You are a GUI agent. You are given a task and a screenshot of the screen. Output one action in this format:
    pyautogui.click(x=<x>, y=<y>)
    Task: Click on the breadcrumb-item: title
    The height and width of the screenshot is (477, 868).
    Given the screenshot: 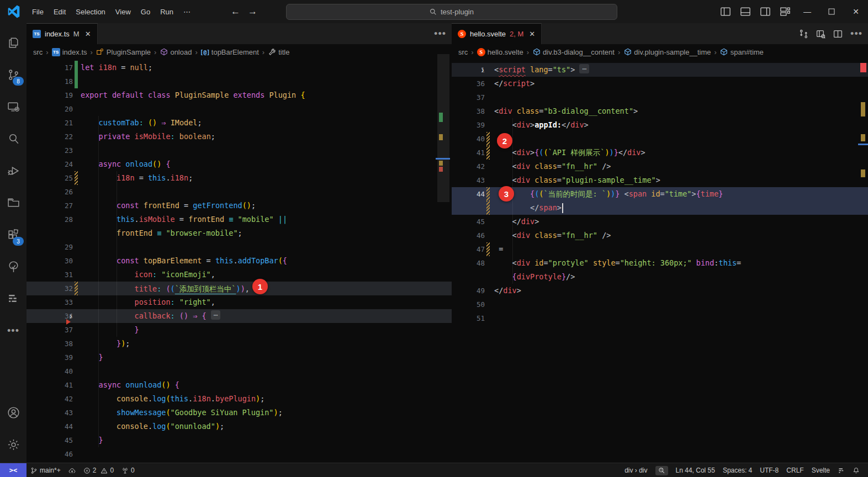 What is the action you would take?
    pyautogui.click(x=278, y=52)
    